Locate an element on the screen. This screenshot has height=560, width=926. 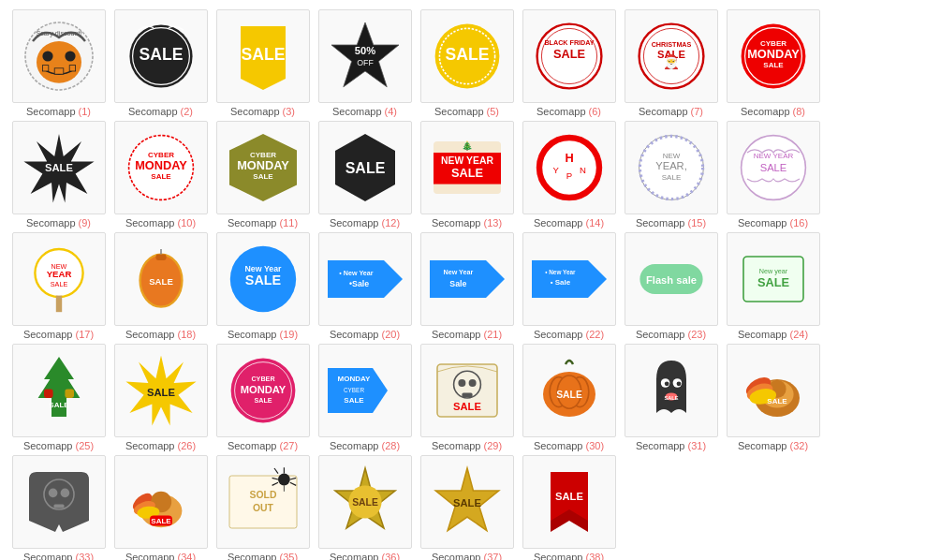
badge-label-10: Secomapp (10) is located at coordinates (161, 223).